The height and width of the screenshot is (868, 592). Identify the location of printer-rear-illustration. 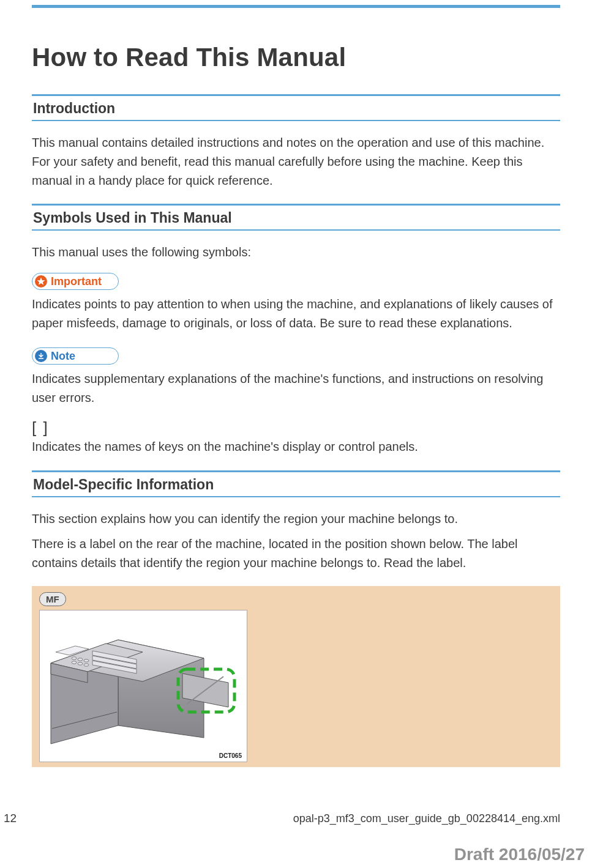
(143, 683).